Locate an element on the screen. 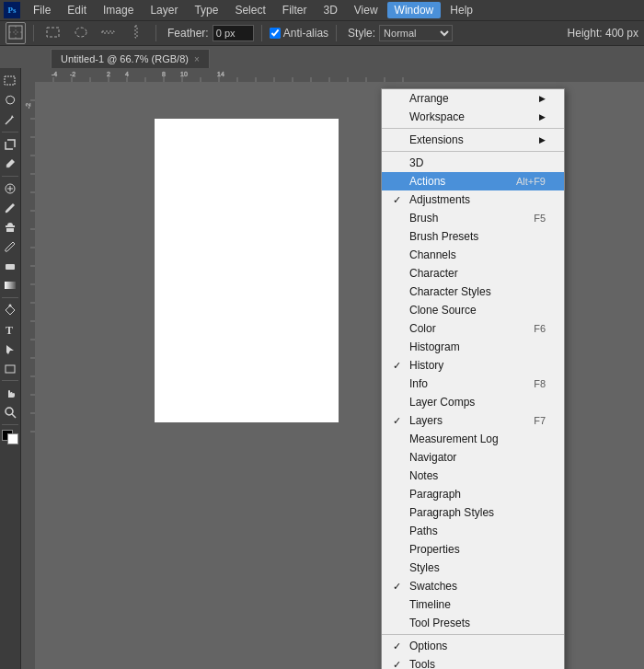  tool-brush is located at coordinates (10, 208).